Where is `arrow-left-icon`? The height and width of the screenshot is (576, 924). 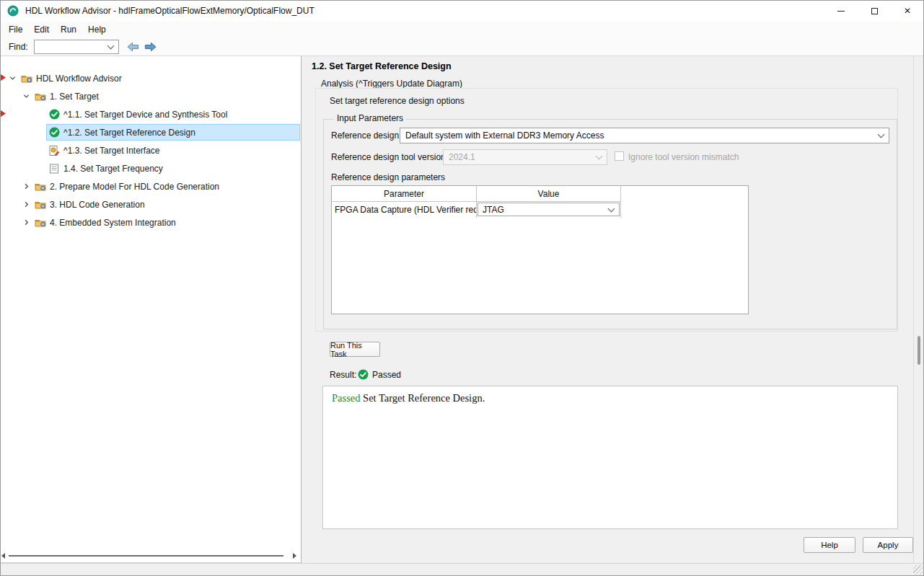
arrow-left-icon is located at coordinates (133, 47).